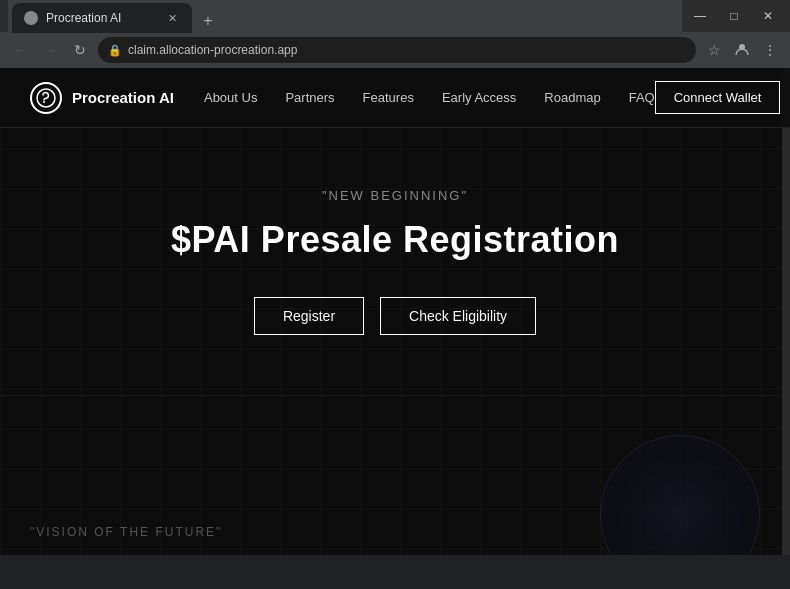  Describe the element at coordinates (742, 50) in the screenshot. I see `toolbar-icons: ☆ ⋮` at that location.